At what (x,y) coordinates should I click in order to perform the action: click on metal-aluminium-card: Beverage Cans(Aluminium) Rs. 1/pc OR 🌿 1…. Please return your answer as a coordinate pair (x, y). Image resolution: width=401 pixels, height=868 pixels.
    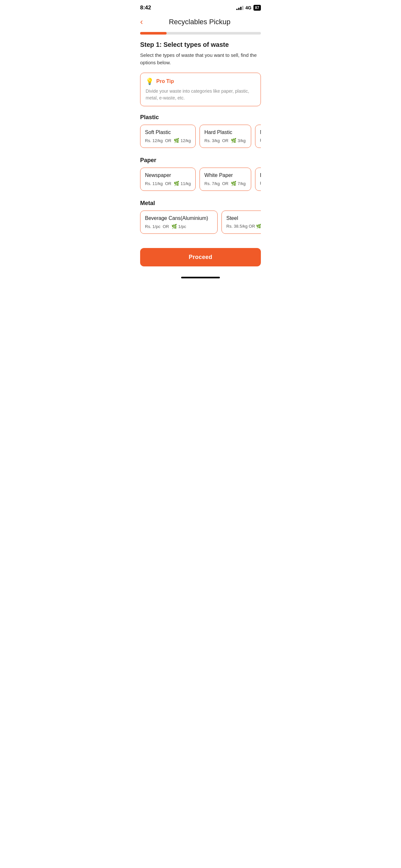
    Looking at the image, I should click on (179, 222).